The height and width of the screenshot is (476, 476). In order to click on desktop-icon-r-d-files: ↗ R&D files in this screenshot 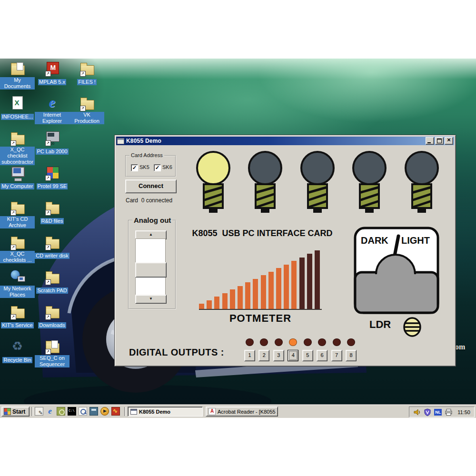, I will do `click(52, 217)`.